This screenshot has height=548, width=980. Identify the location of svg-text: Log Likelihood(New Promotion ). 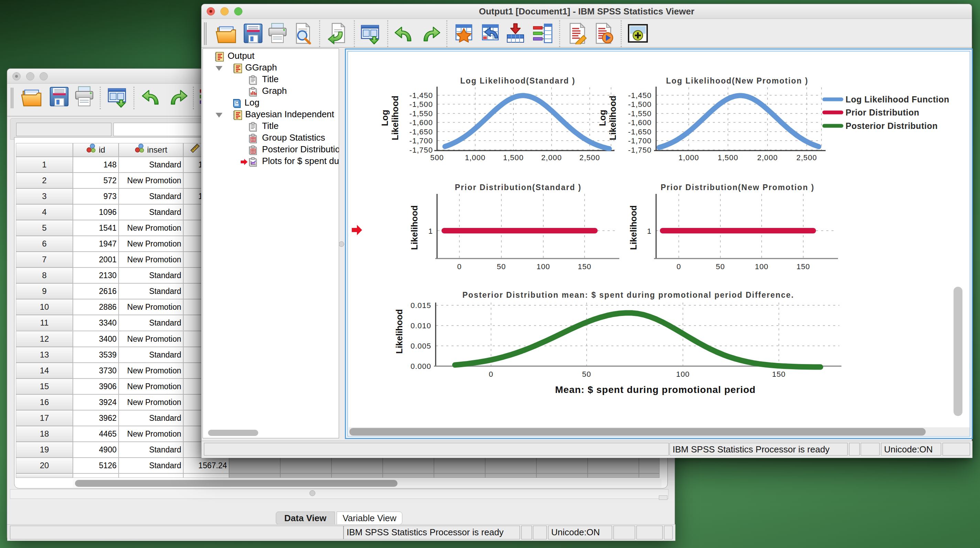
(737, 81).